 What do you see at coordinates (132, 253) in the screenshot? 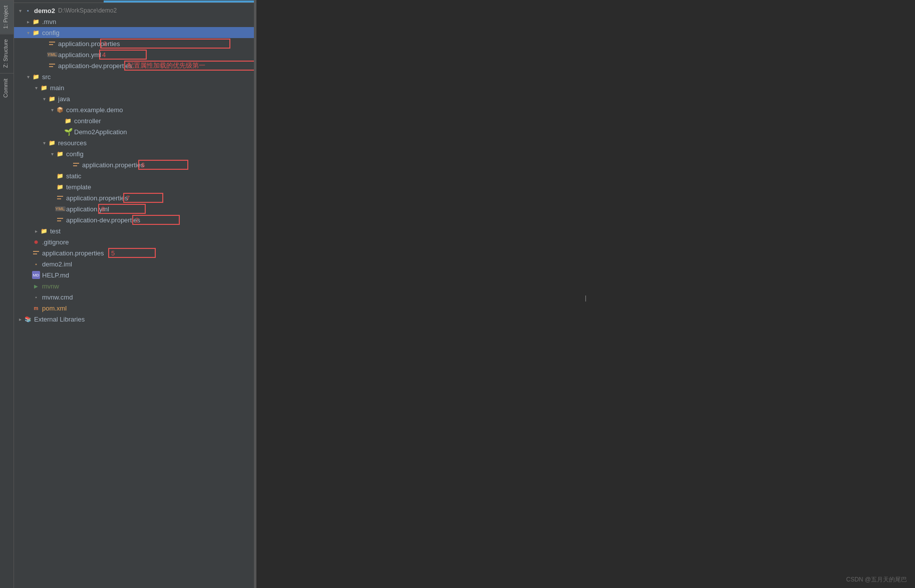
I see `annotation-5: 5` at bounding box center [132, 253].